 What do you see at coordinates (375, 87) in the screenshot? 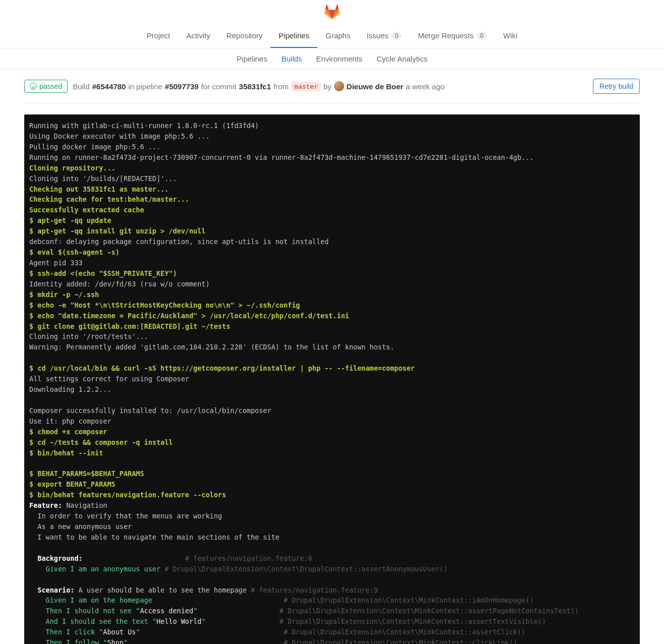
I see `author-name: Dieuwe de Boer` at bounding box center [375, 87].